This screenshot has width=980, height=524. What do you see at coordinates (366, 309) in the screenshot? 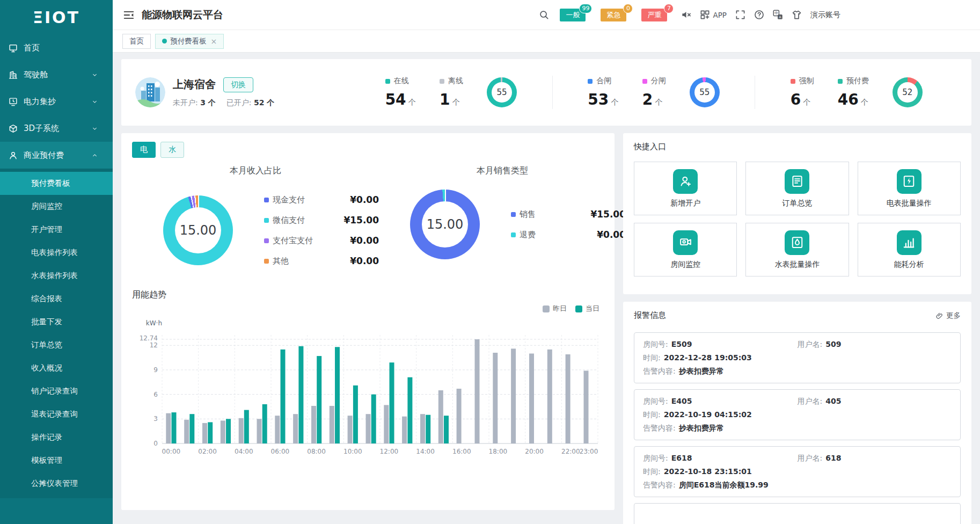
I see `trend-legend: 昨日当日` at bounding box center [366, 309].